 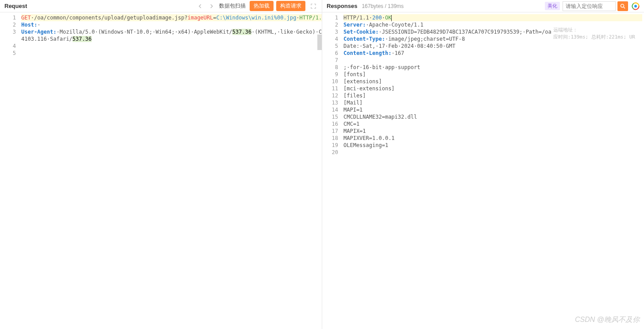 What do you see at coordinates (636, 6) in the screenshot?
I see `chrome-icon` at bounding box center [636, 6].